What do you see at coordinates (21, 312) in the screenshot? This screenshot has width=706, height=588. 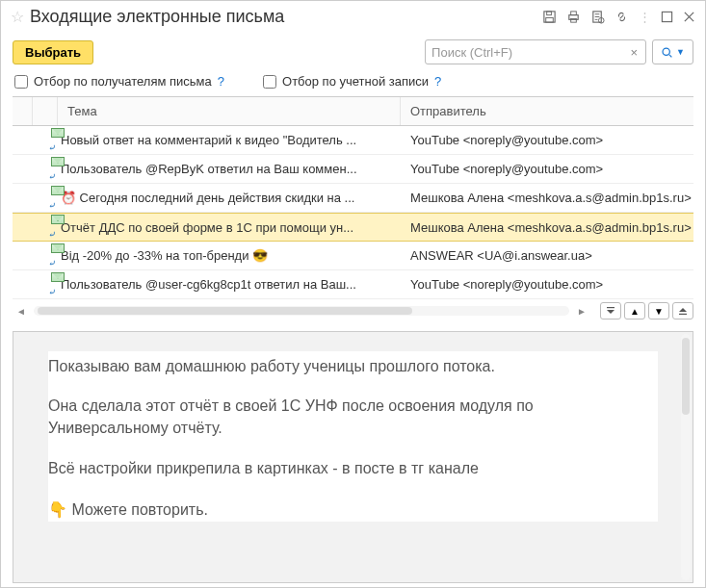 I see `scroll-left-icon: ◄` at bounding box center [21, 312].